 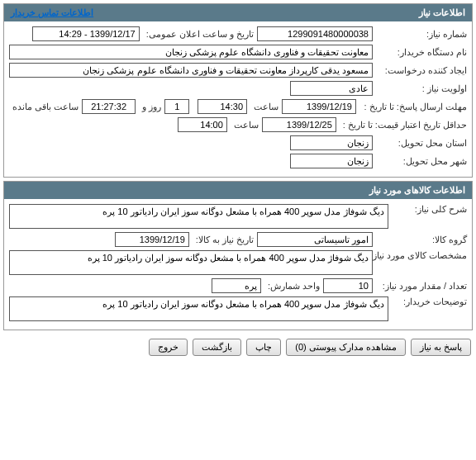 What do you see at coordinates (264, 347) in the screenshot?
I see `print-button: چاپ` at bounding box center [264, 347].